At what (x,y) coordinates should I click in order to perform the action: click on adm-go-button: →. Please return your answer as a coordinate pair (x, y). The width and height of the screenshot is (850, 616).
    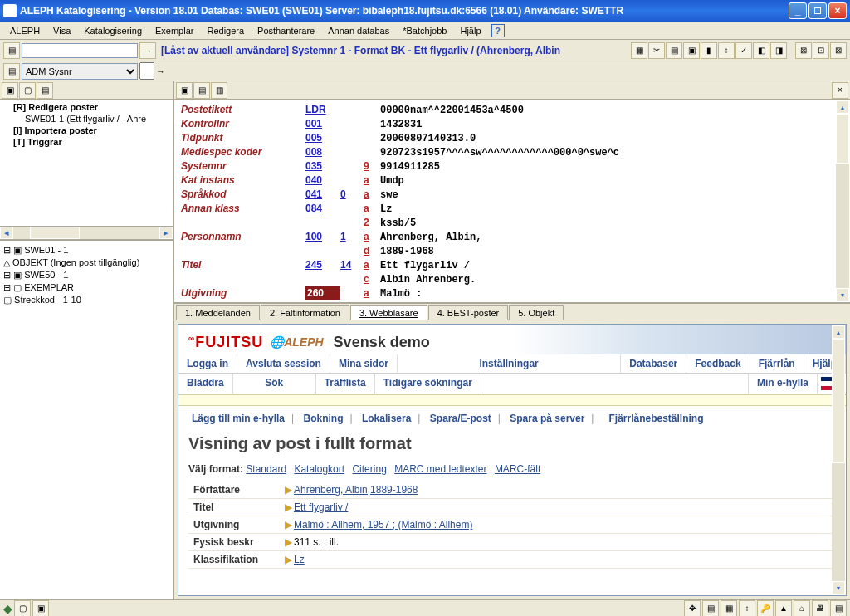
    Looking at the image, I should click on (161, 71).